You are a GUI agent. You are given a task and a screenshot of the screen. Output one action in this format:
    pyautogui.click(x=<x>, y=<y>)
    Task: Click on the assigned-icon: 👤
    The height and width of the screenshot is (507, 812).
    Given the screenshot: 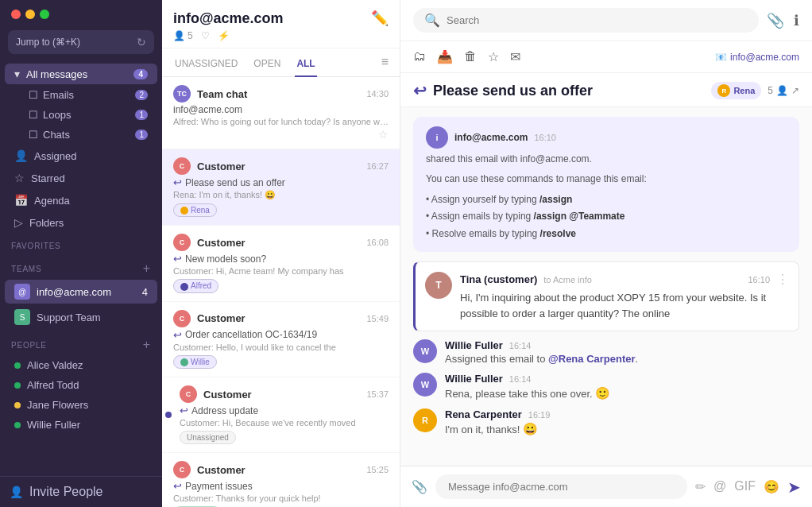 What is the action you would take?
    pyautogui.click(x=21, y=156)
    